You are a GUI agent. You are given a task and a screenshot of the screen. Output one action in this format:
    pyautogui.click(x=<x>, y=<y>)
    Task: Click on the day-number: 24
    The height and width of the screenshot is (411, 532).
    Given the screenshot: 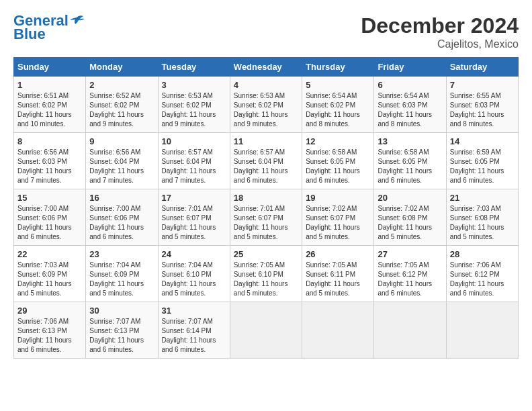 What is the action you would take?
    pyautogui.click(x=194, y=254)
    